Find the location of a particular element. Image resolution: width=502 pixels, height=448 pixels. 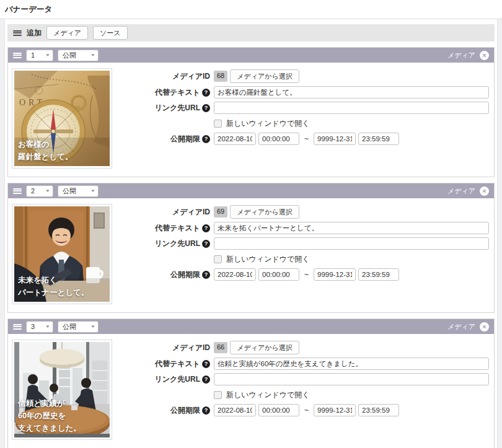

page-title: バナーデータ is located at coordinates (29, 9).